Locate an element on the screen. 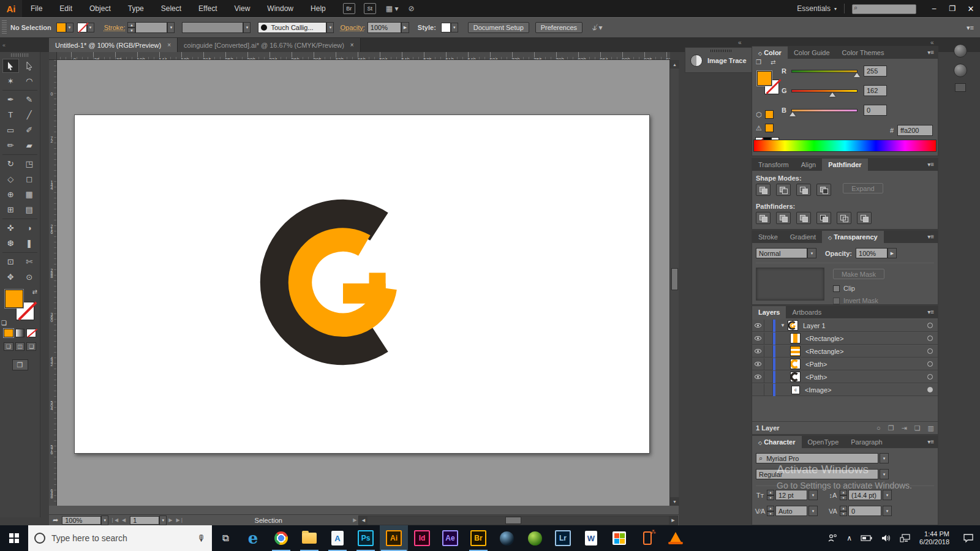  start-button is located at coordinates (14, 538).